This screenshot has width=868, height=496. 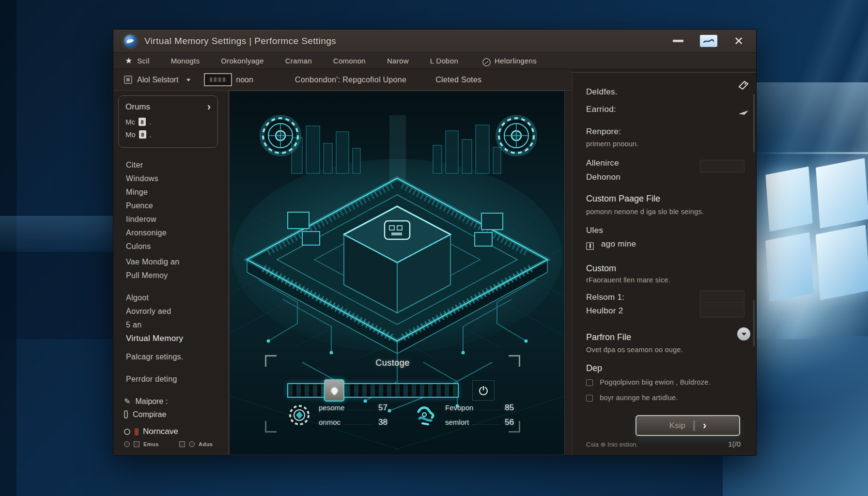 I want to click on checkbox-row-1: Pogqolpivon biig ewion , Buldroze., so click(x=665, y=382).